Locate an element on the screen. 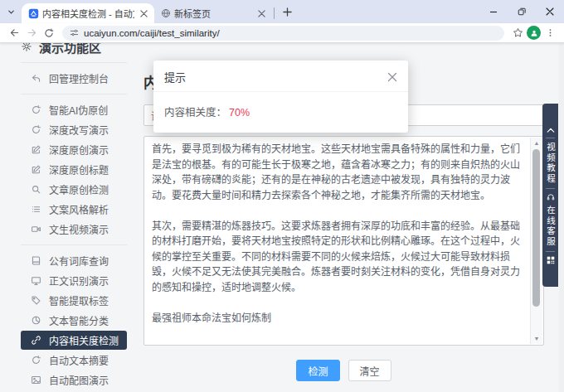 The image size is (564, 392). sidebar-item-text-to-video: 文生视频演示 is located at coordinates (74, 229).